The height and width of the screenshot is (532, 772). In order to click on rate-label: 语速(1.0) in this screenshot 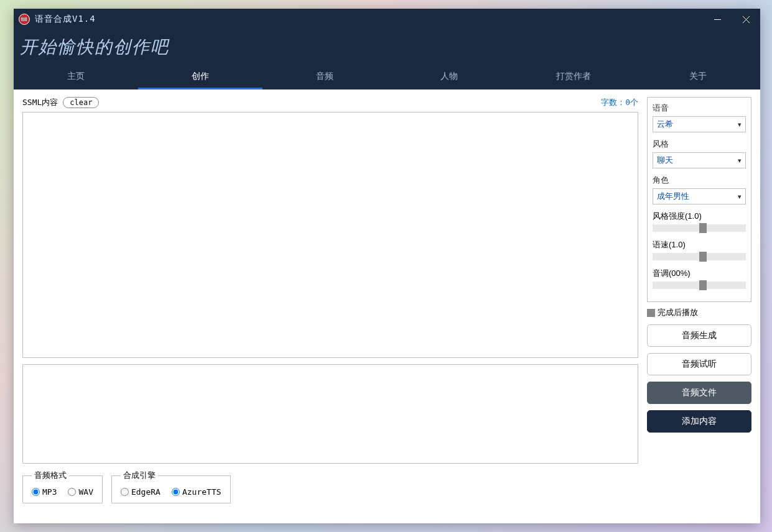, I will do `click(699, 245)`.